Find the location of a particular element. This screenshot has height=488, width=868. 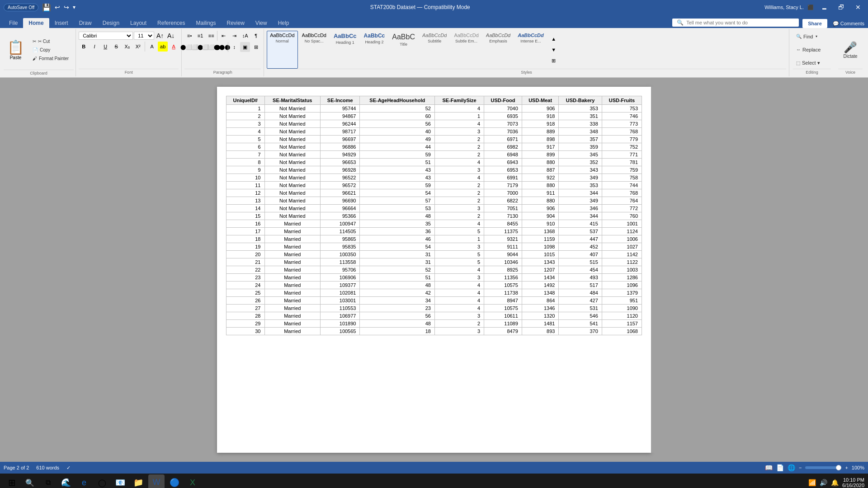

select-button: ⬚ Select ▾ is located at coordinates (812, 63).